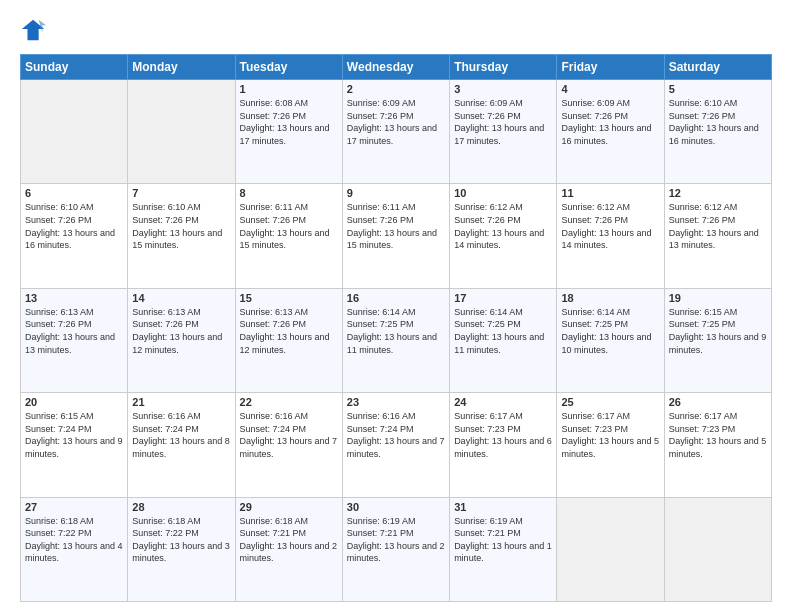 Image resolution: width=792 pixels, height=612 pixels. I want to click on calendar-cell: 28Sunrise: 6:18 AMSunset: 7:22 PMDayligh…, so click(182, 549).